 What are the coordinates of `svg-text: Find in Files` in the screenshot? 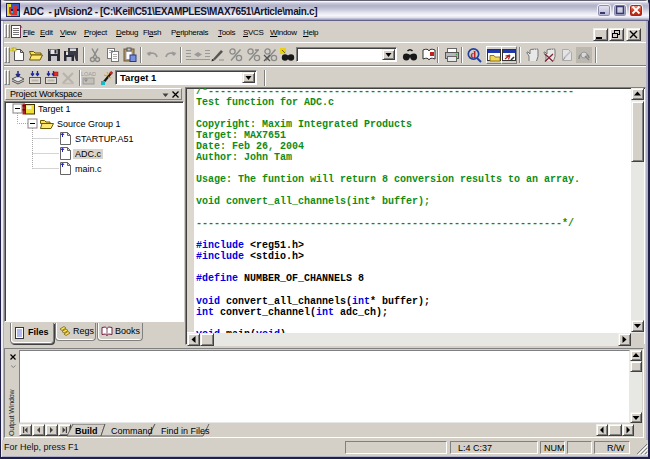 It's located at (186, 431).